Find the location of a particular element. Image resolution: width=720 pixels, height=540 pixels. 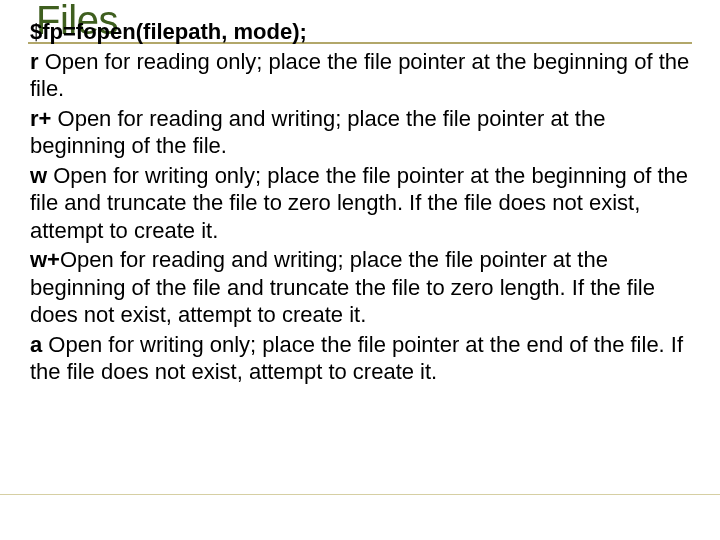

mode-row: w+Open for reading and writing; place th… is located at coordinates (361, 288).